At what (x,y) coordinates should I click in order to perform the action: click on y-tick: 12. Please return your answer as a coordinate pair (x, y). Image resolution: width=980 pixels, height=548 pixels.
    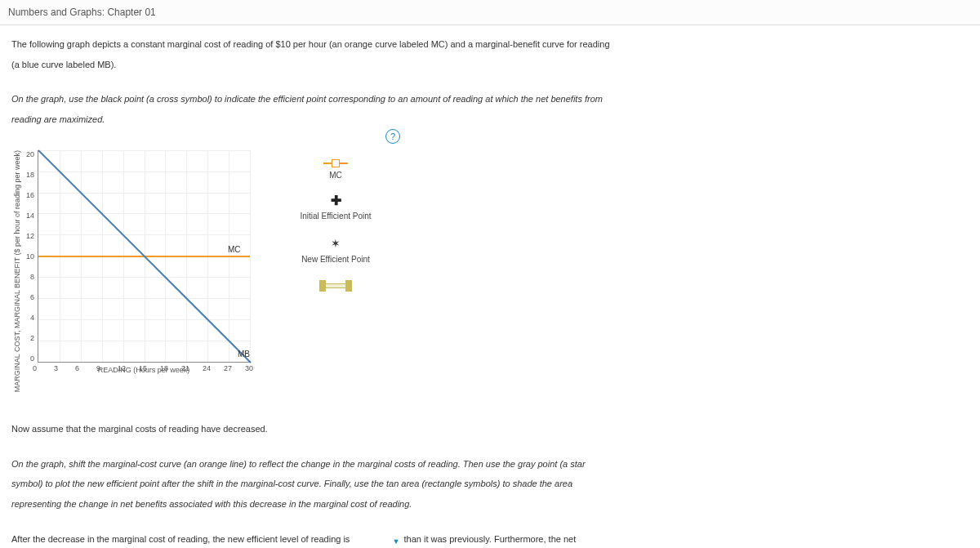
    Looking at the image, I should click on (29, 236).